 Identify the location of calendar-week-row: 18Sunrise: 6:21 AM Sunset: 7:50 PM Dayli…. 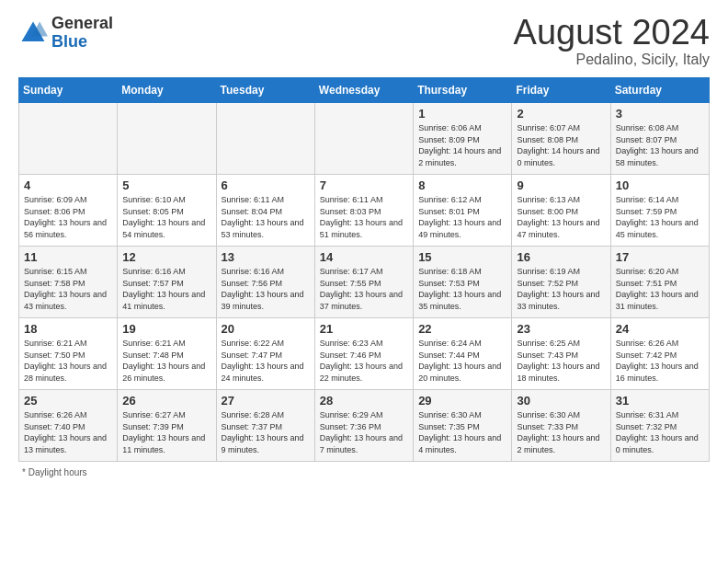
(364, 354).